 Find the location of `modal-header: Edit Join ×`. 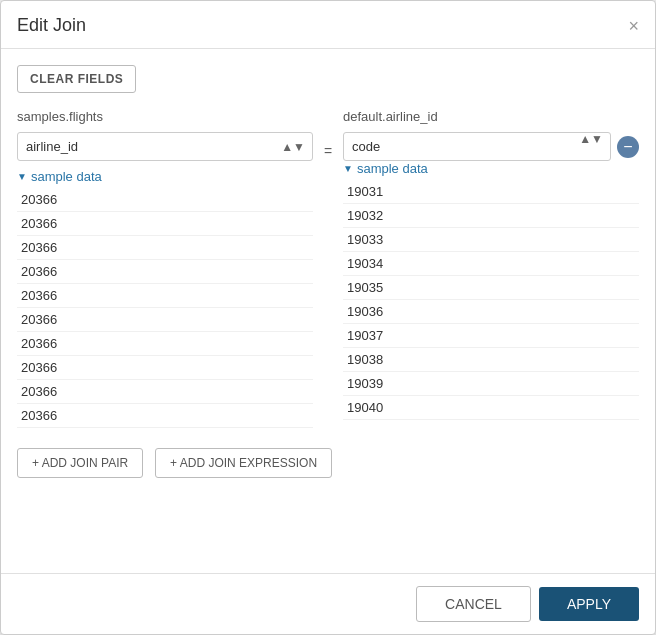

modal-header: Edit Join × is located at coordinates (328, 25).